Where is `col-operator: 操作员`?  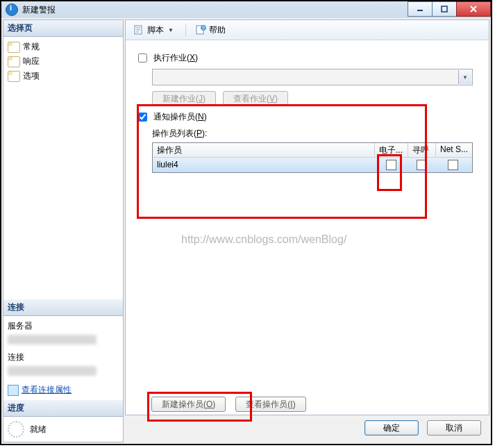
col-operator: 操作员 is located at coordinates (264, 150).